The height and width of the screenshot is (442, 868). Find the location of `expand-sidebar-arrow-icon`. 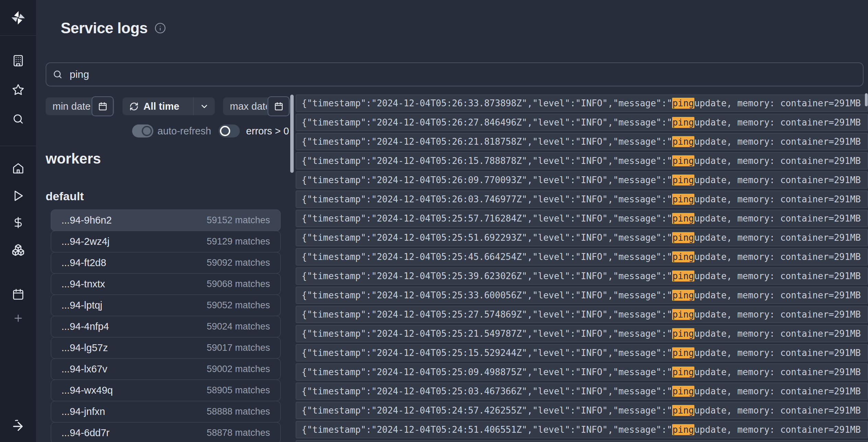

expand-sidebar-arrow-icon is located at coordinates (18, 425).